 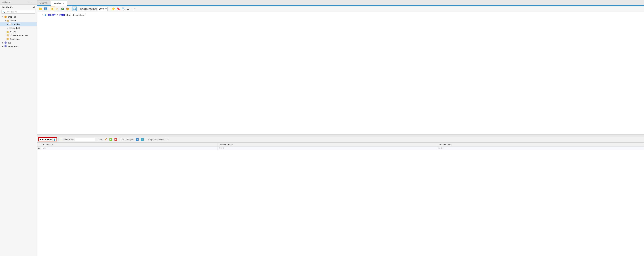 I want to click on sidebar: Navigator ·············· SCHEMAS ⇄ 🔍 ▼, so click(x=18, y=128).